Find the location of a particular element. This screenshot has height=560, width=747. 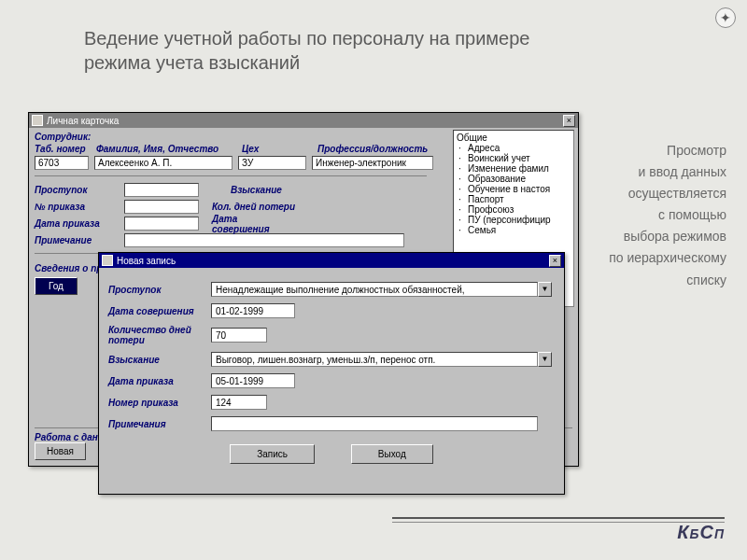

lbl-dataprikaz: Дата приказа is located at coordinates (77, 224).